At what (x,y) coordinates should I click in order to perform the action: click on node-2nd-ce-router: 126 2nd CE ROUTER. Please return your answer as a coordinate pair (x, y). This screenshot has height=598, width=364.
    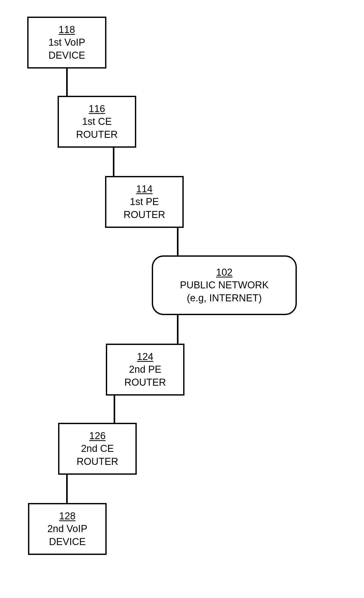
    Looking at the image, I should click on (98, 449).